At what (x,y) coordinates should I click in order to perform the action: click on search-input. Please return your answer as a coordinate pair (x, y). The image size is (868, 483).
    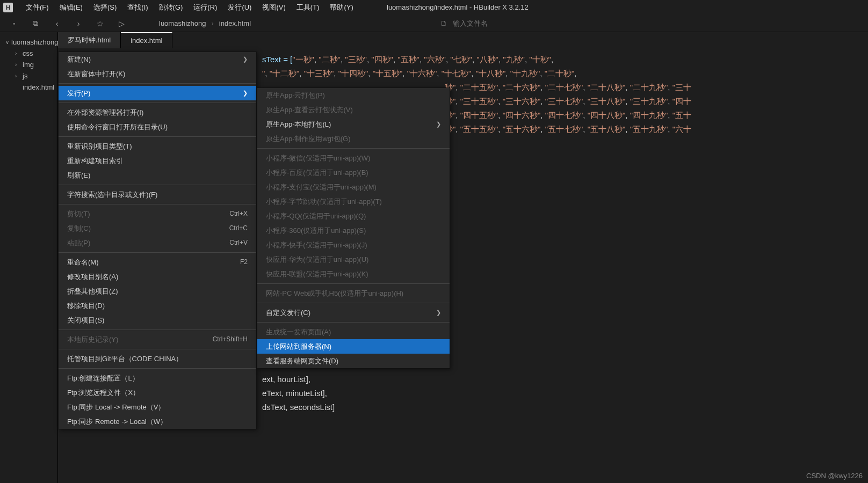
    Looking at the image, I should click on (498, 24).